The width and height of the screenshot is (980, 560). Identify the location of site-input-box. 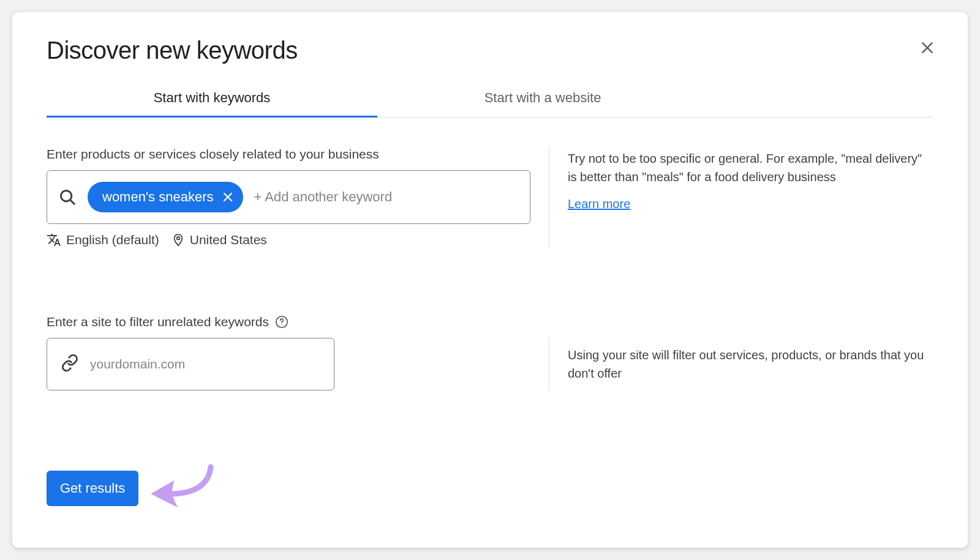
(190, 364).